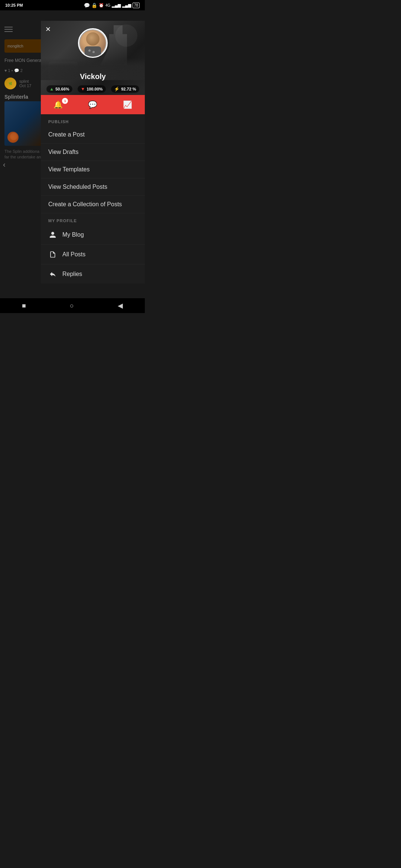 Image resolution: width=401 pixels, height=868 pixels. What do you see at coordinates (74, 254) in the screenshot?
I see `all-posts-label: All Posts` at bounding box center [74, 254].